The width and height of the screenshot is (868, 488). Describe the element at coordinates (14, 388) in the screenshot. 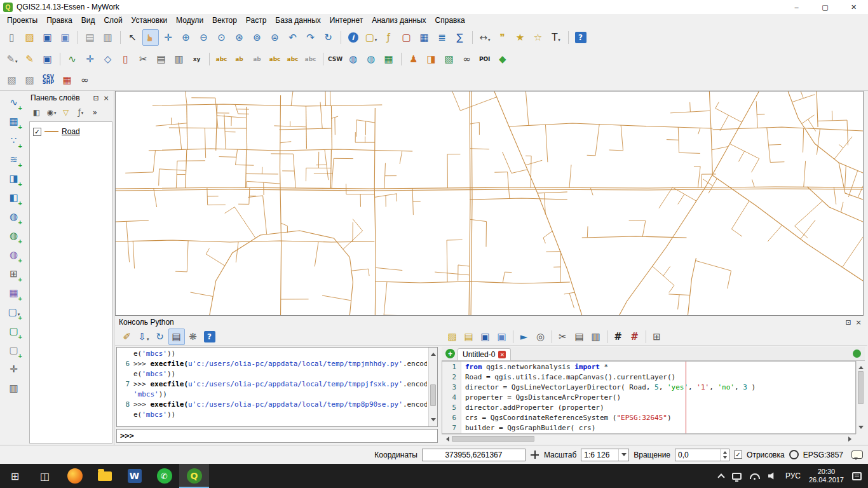

I see `clipboard-layer: ▥` at that location.